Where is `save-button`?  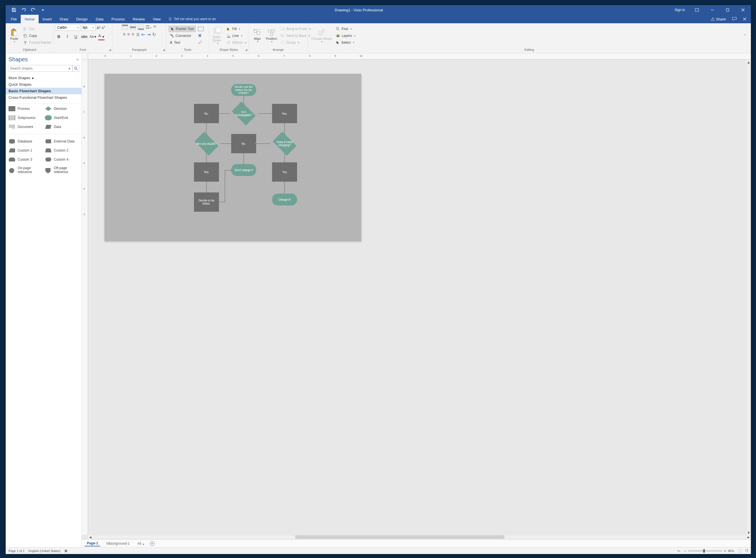
save-button is located at coordinates (14, 10).